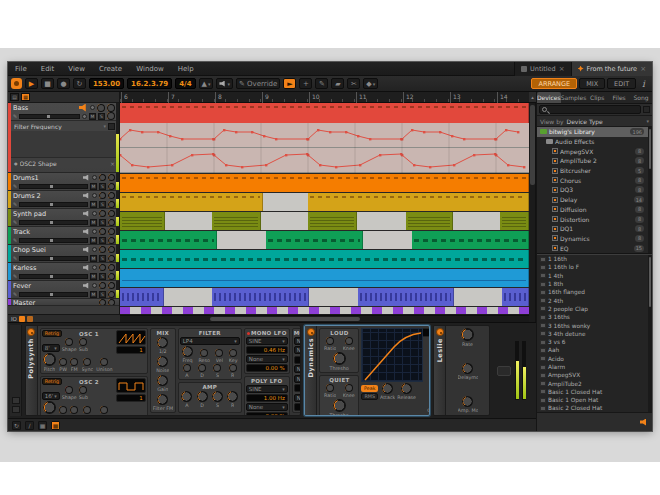 Image resolution: width=660 pixels, height=495 pixels. I want to click on horizontal-scrollbar, so click(324, 318).